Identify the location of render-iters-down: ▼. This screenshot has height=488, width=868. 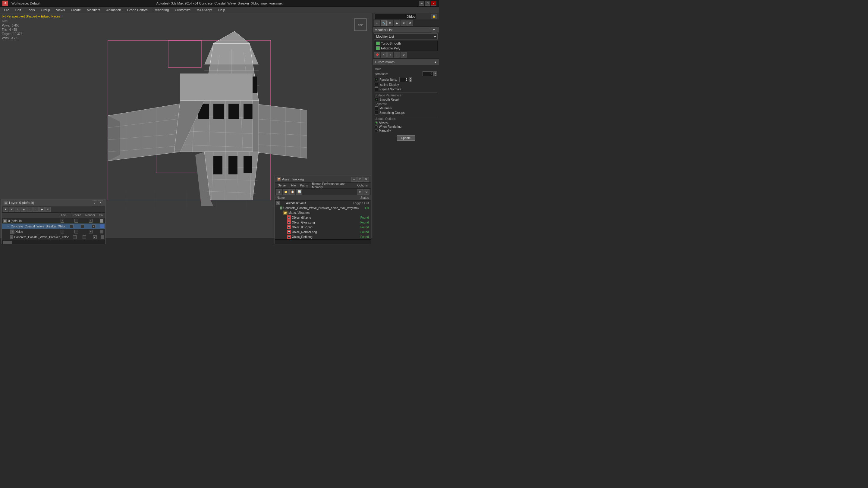
(410, 81).